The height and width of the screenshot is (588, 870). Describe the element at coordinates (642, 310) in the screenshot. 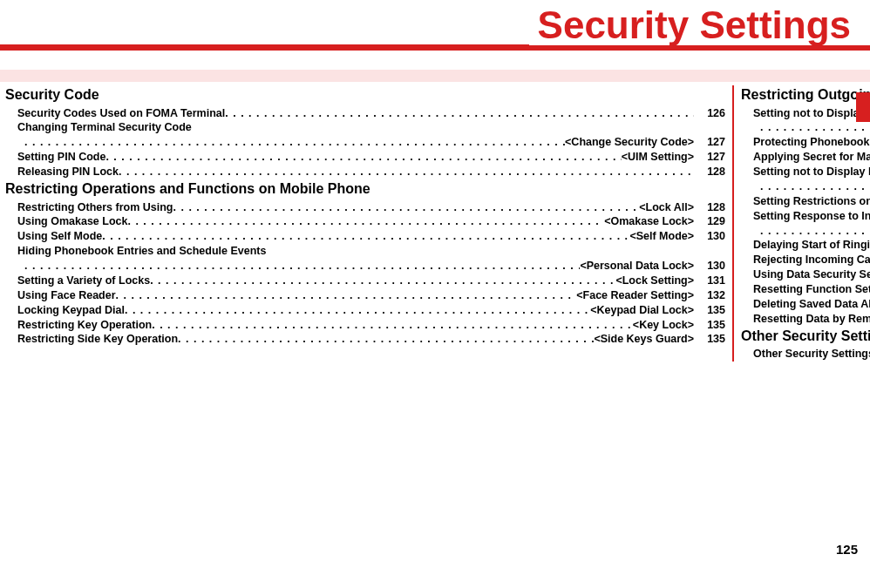

I see `toc-tag: <Keypad Dial Lock>` at that location.